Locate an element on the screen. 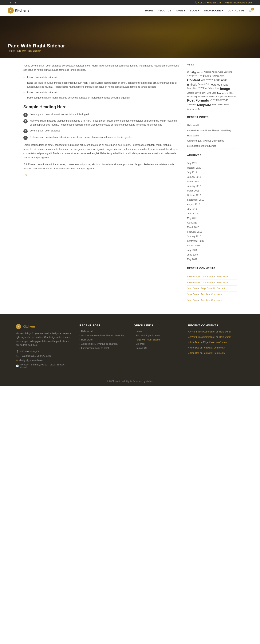 This screenshot has width=260, height=644. archive-link: June 2009 is located at coordinates (192, 255).